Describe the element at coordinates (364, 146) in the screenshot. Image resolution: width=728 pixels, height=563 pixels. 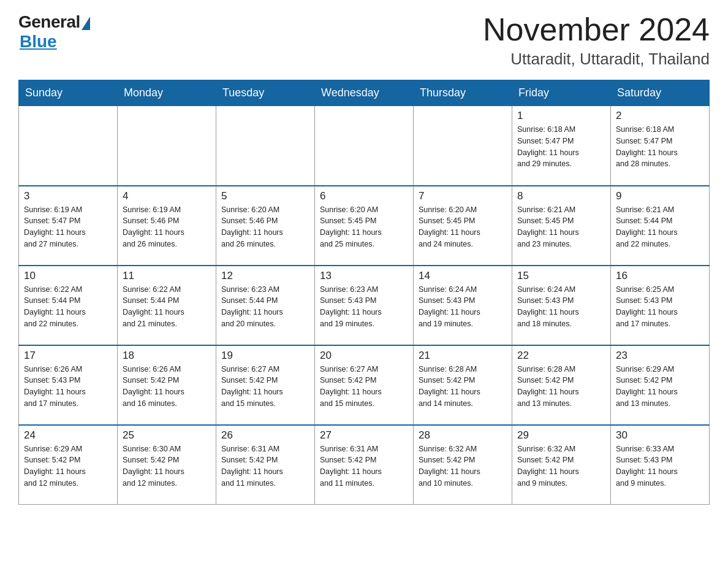
I see `calendar-week-row: 1Sunrise: 6:18 AMSunset: 5:47 PMDaylight…` at that location.